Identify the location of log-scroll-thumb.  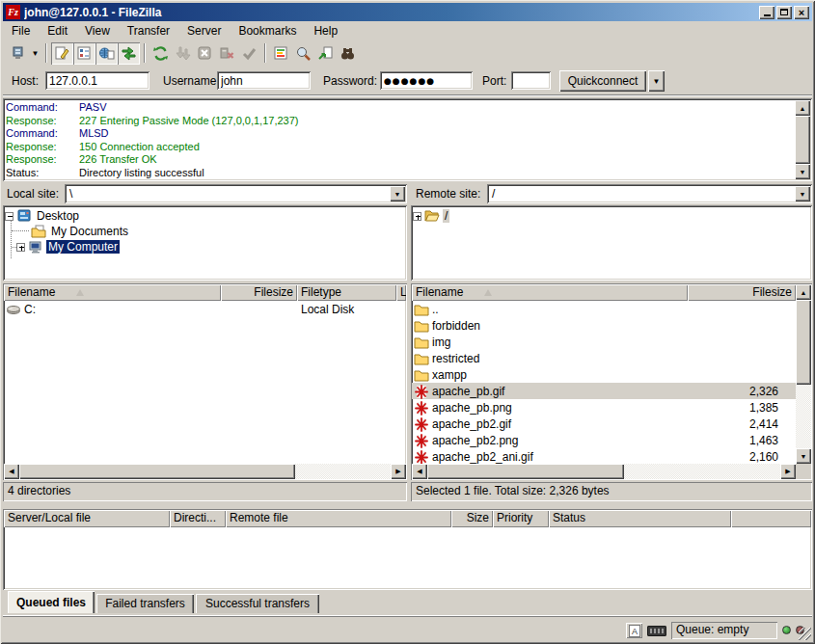
(802, 140).